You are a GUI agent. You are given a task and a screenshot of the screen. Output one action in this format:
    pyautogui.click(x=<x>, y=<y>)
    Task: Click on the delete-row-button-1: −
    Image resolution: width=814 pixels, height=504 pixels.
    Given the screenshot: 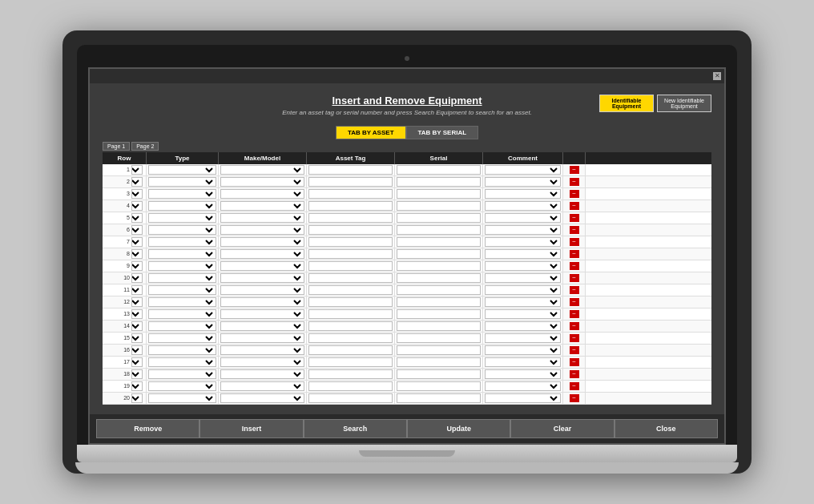 What is the action you would take?
    pyautogui.click(x=574, y=170)
    